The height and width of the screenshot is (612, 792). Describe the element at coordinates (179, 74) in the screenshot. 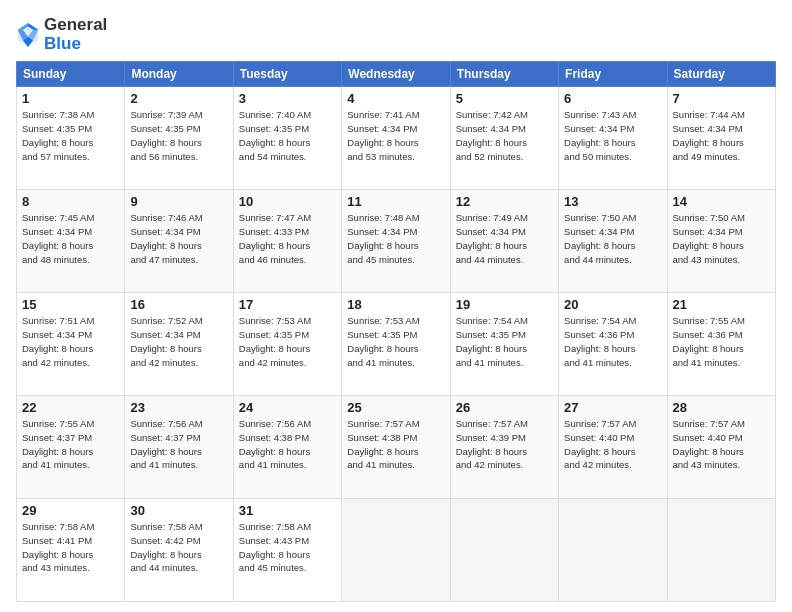

I see `calendar-day-header: Monday` at that location.